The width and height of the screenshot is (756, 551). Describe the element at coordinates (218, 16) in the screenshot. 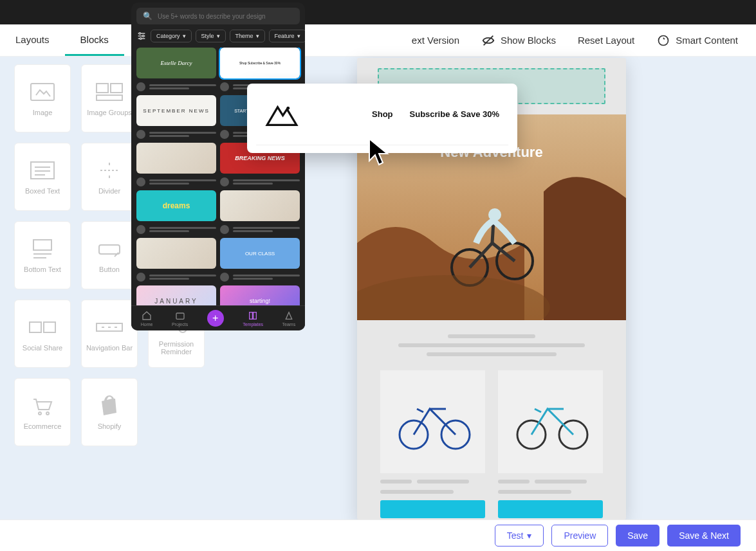

I see `template-search: 🔍` at that location.